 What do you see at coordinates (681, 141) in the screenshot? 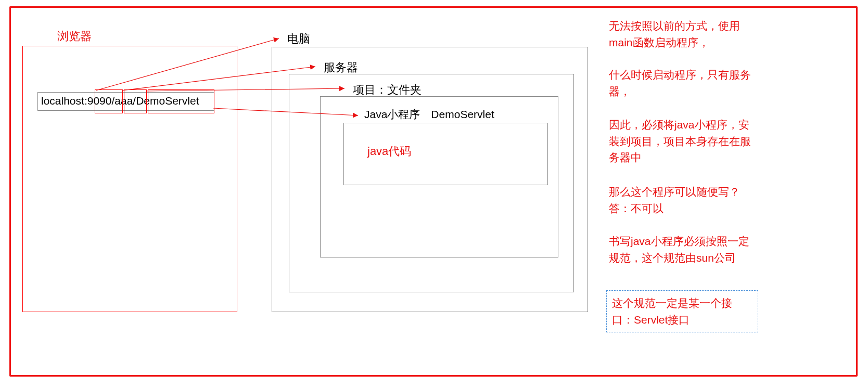
I see `note-3: 因此，必须将java小程序，安装到项目，项目本身存在在服务器中` at bounding box center [681, 141].